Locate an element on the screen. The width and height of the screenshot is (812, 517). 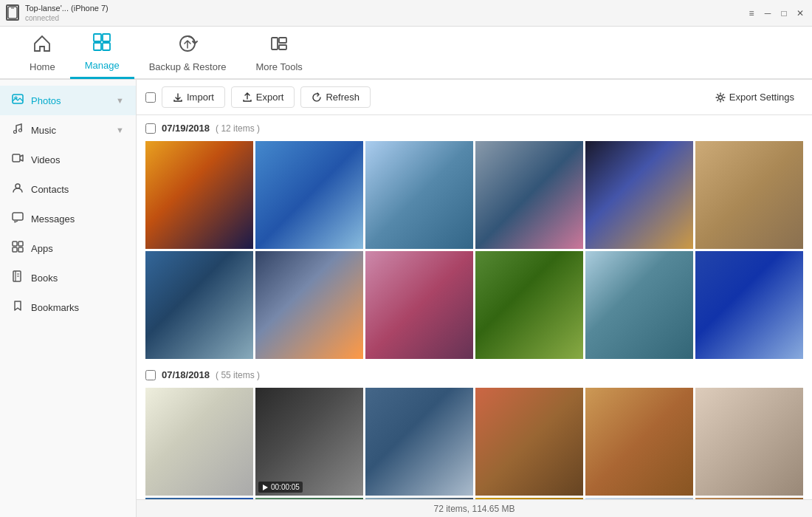
titlebar-left: Top-lanse'... (iPhone 7) connected is located at coordinates (58, 13).